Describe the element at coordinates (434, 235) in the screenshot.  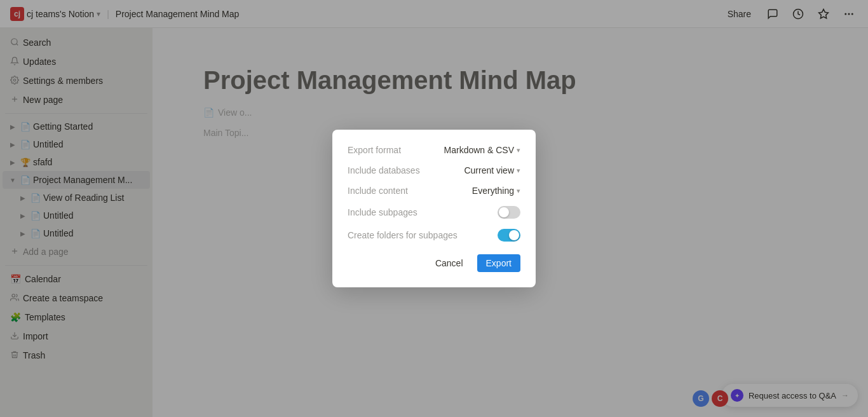
I see `create-folders-row: Create folders for subpages` at that location.